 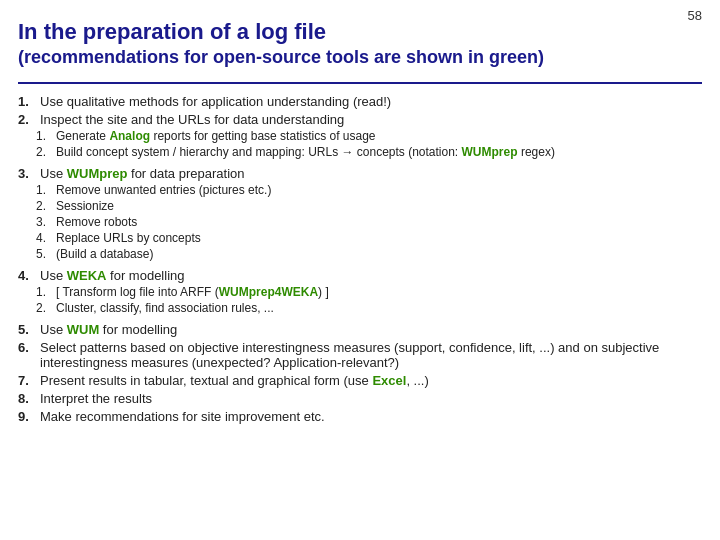 What do you see at coordinates (360, 416) in the screenshot?
I see `list-item: 9. Make recommendations for site improve…` at bounding box center [360, 416].